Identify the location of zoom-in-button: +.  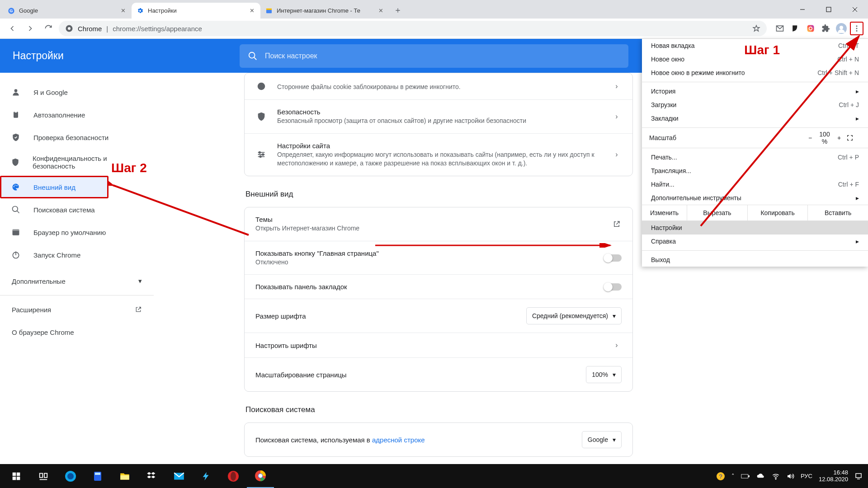
(839, 138).